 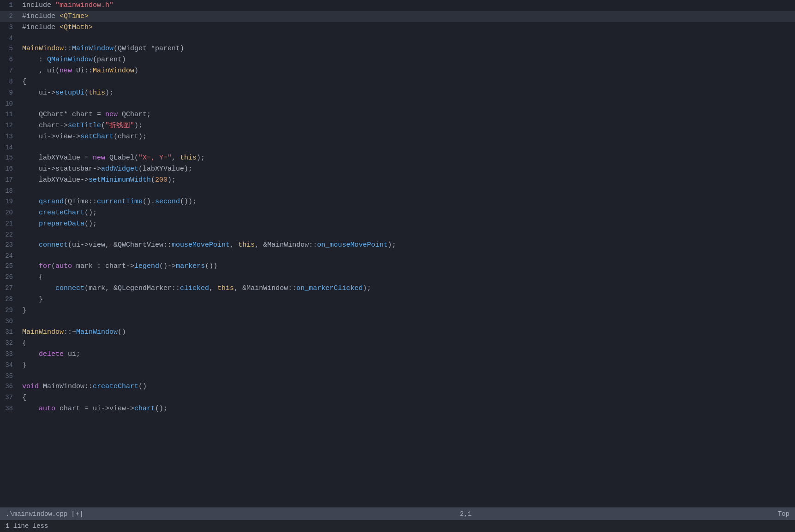 I want to click on table-row: 36 void MainWindow::createChart(), so click(x=398, y=387).